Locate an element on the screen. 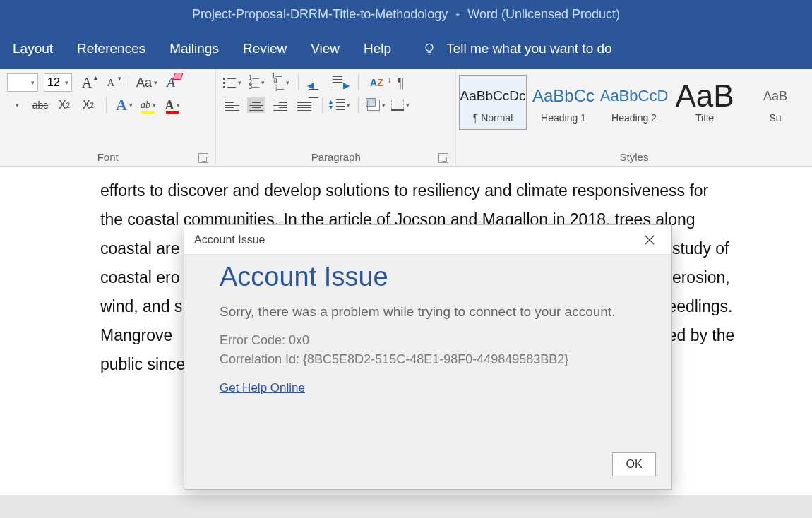 This screenshot has height=518, width=812. style-normal: AaBbCcDc ¶ Normal is located at coordinates (493, 102).